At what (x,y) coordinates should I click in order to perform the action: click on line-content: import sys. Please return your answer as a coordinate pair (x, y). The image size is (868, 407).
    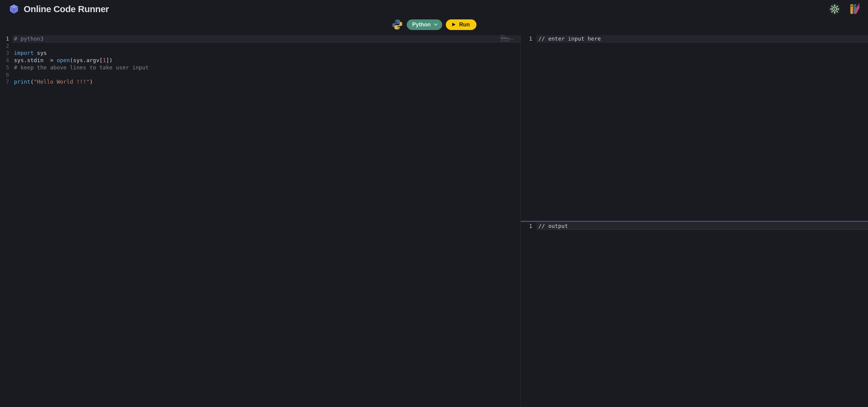
    Looking at the image, I should click on (266, 53).